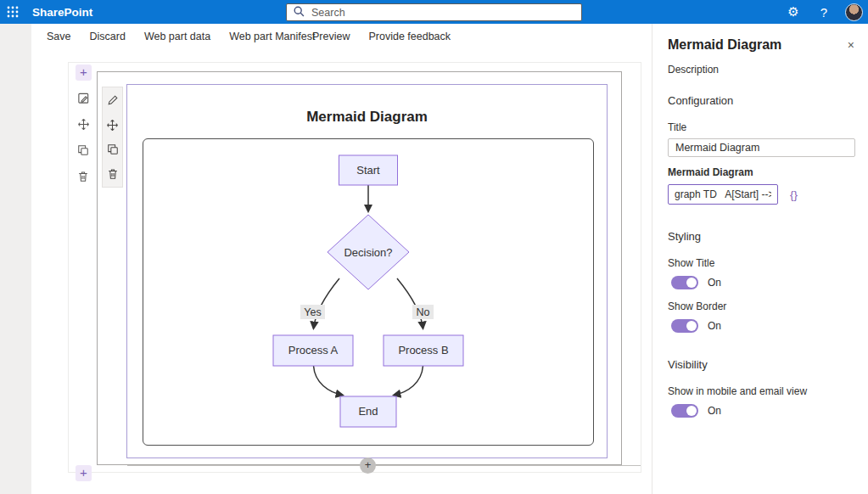 The image size is (868, 494). What do you see at coordinates (423, 312) in the screenshot?
I see `edge-label-no: No` at bounding box center [423, 312].